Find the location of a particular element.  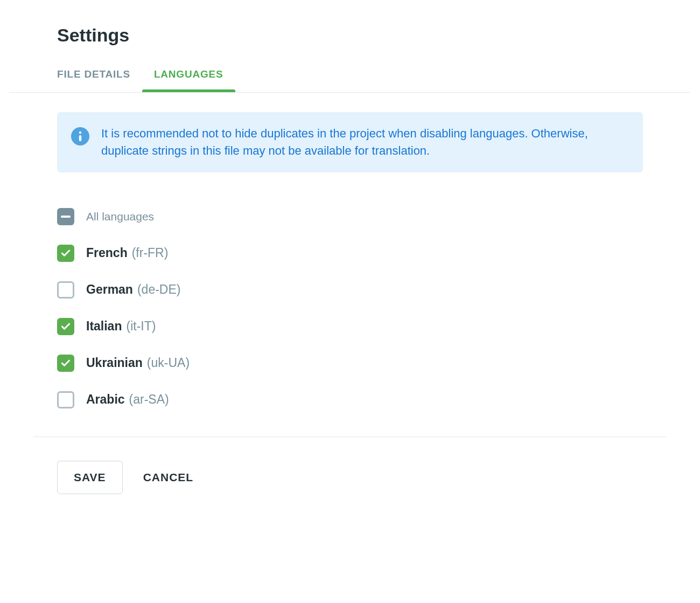

language-code: (it-IT) is located at coordinates (141, 327).